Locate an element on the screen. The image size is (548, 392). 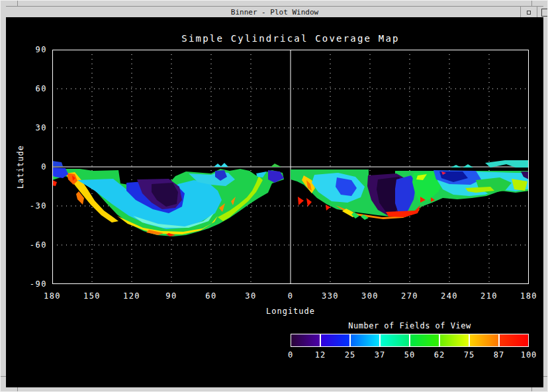
y-tick-label: 30 is located at coordinates (26, 128).